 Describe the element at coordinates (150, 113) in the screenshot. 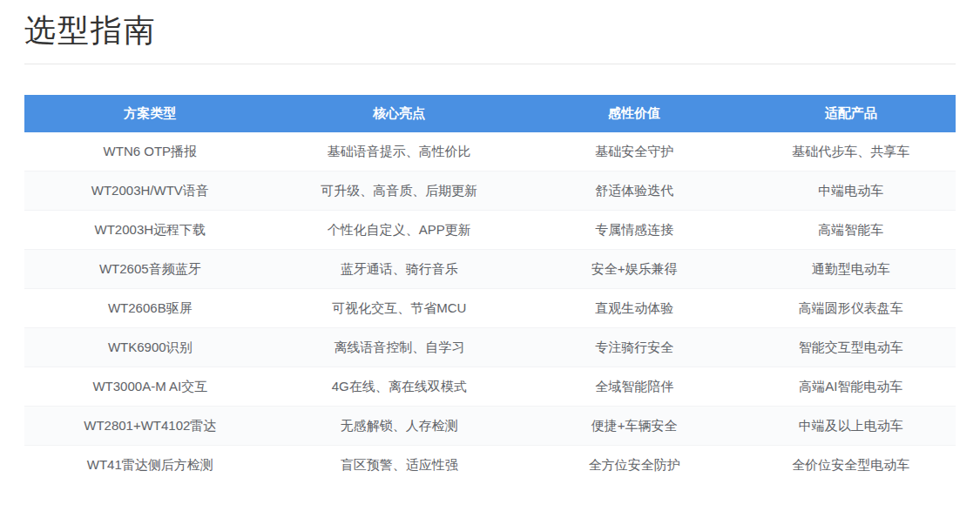

I see `header-scheme-type: 方案类型` at that location.